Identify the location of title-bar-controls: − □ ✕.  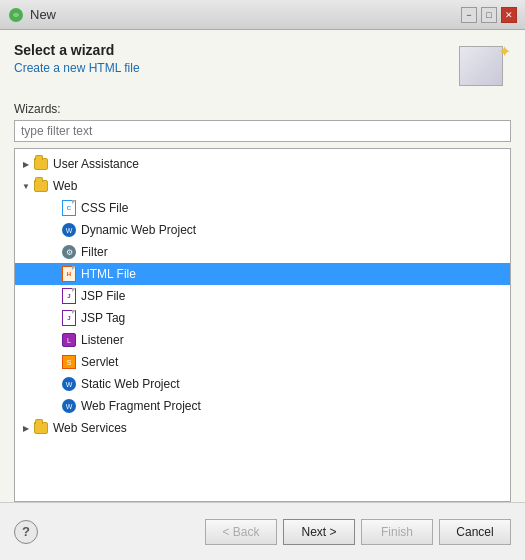
(489, 15).